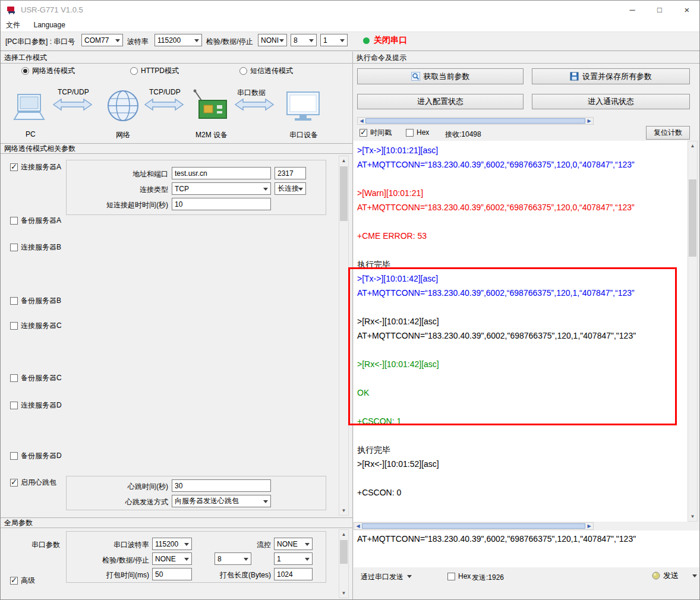  What do you see at coordinates (29, 108) in the screenshot?
I see `pc-laptop-icon` at bounding box center [29, 108].